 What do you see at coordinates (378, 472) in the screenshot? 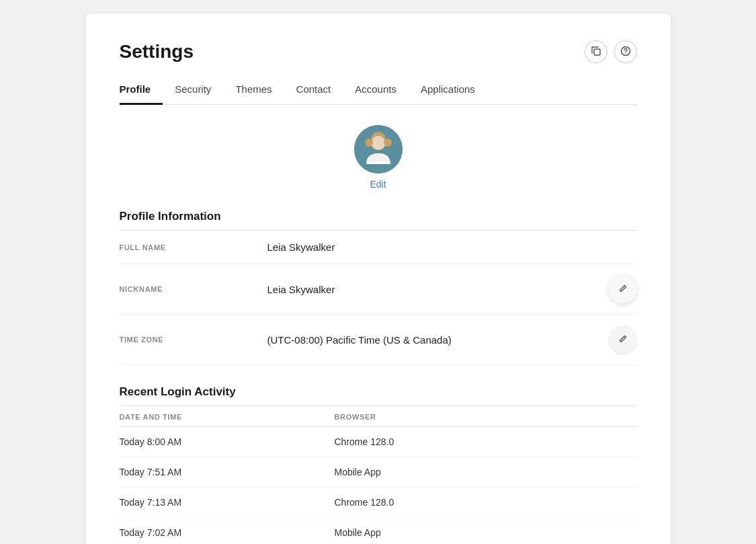
I see `login-row: Today 7:51 AM Mobile App` at bounding box center [378, 472].